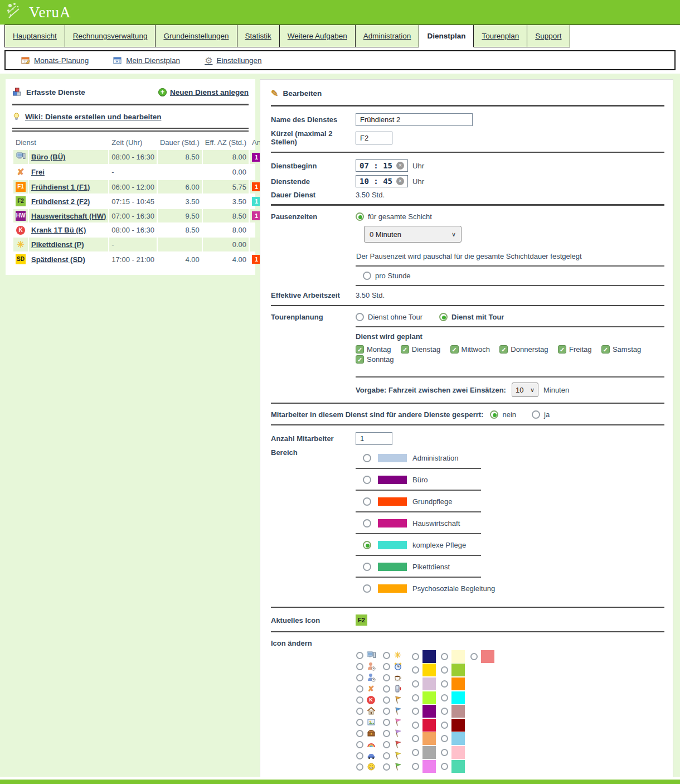 Image resolution: width=680 pixels, height=784 pixels. I want to click on subnav-monats-planung: Monats-Planung, so click(55, 60).